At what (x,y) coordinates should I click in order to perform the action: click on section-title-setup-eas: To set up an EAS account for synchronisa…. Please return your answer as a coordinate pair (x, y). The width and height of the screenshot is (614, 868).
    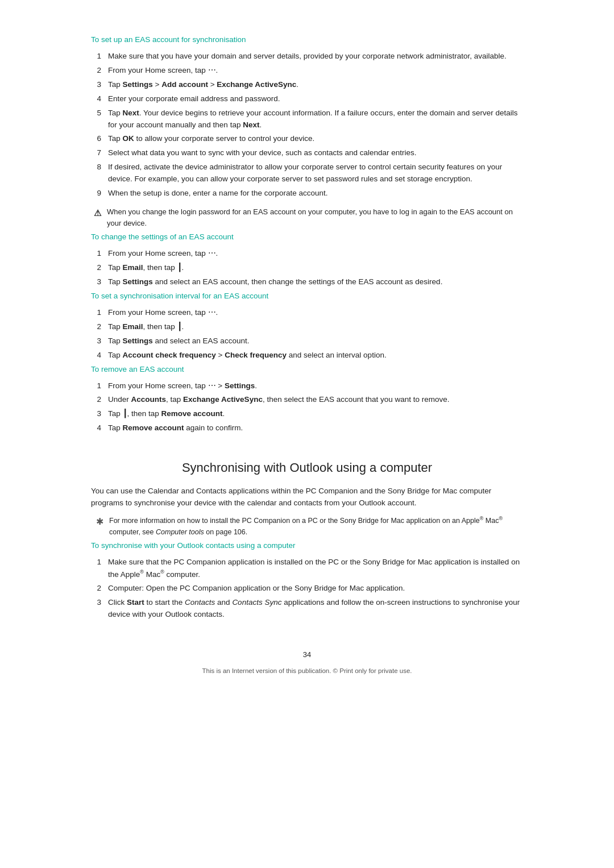
    Looking at the image, I should click on (307, 40).